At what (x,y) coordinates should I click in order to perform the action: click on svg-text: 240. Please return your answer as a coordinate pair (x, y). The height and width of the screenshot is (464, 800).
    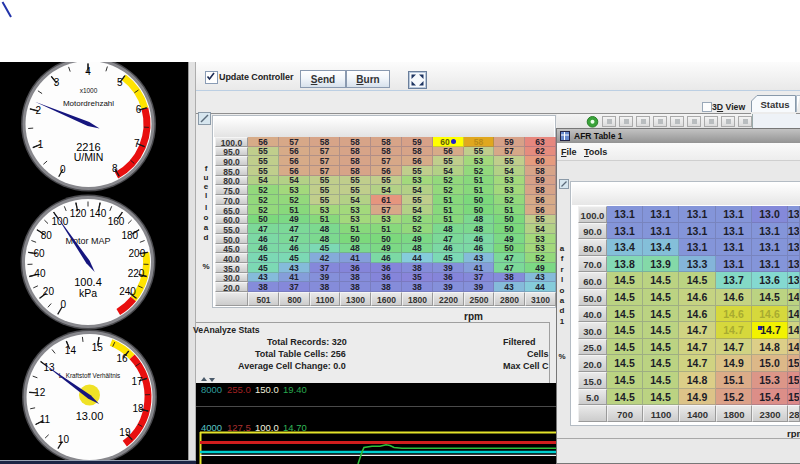
    Looking at the image, I should click on (128, 292).